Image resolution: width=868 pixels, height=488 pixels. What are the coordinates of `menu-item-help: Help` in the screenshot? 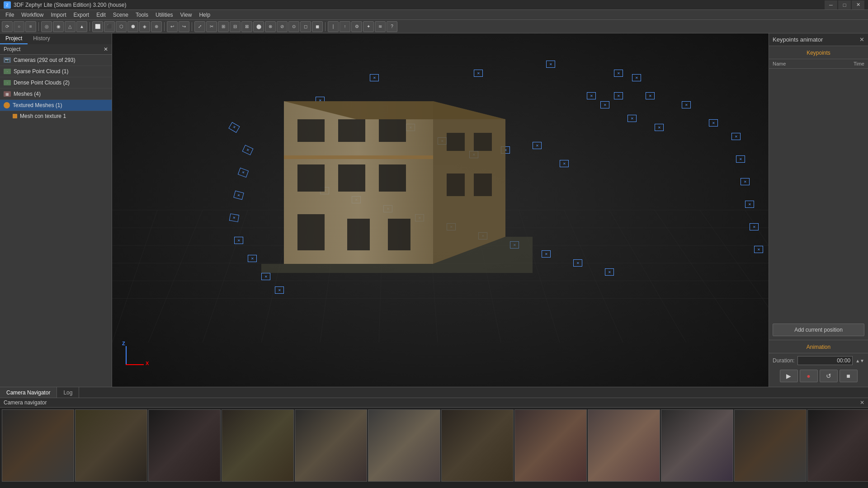 It's located at (204, 15).